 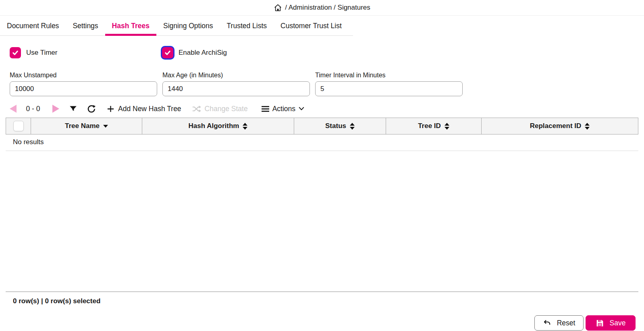 I want to click on change-state-label: Change State, so click(x=226, y=109).